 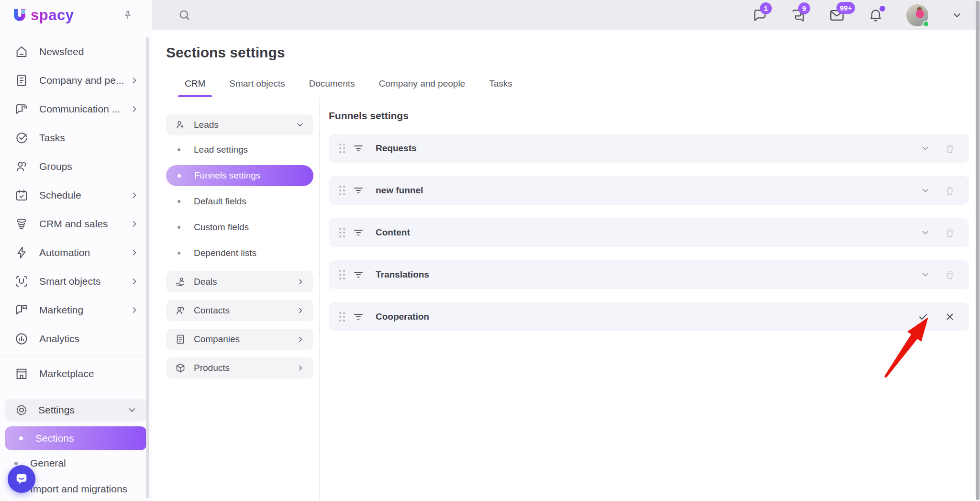 I want to click on messenger-badge: 1, so click(x=766, y=9).